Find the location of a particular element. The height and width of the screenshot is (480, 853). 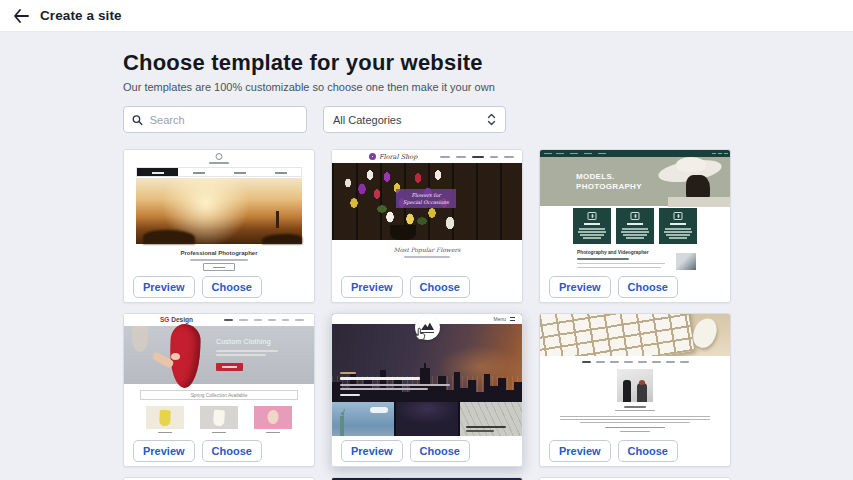

thumb-tagline: Most Popular Flowers is located at coordinates (427, 250).